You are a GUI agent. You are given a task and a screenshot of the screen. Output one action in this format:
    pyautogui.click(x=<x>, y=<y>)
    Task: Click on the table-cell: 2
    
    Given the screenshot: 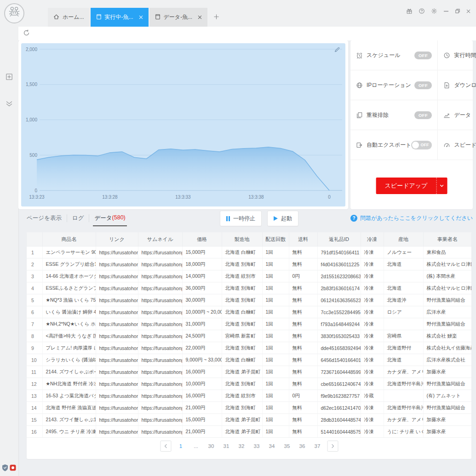 What is the action you would take?
    pyautogui.click(x=34, y=264)
    